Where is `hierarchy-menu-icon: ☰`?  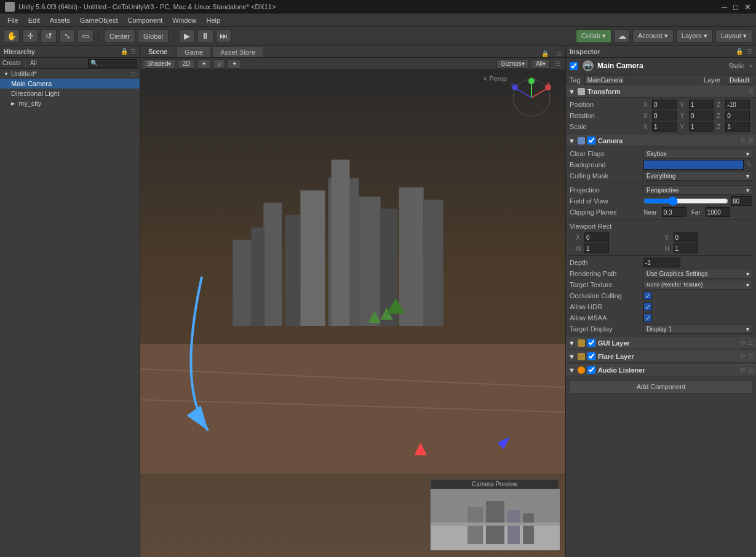 hierarchy-menu-icon: ☰ is located at coordinates (133, 52).